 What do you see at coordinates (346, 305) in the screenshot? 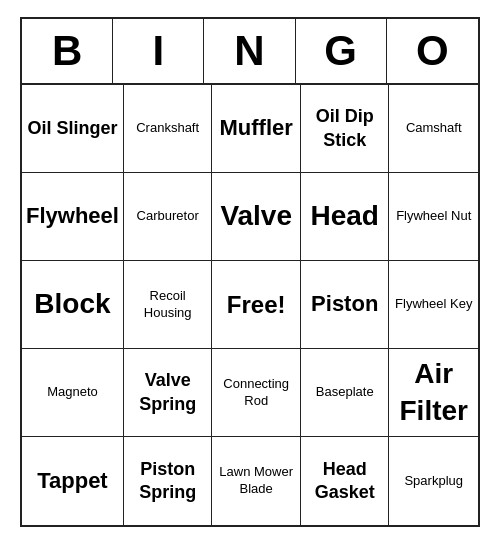
I see `bingo-cell-13: Piston` at bounding box center [346, 305].